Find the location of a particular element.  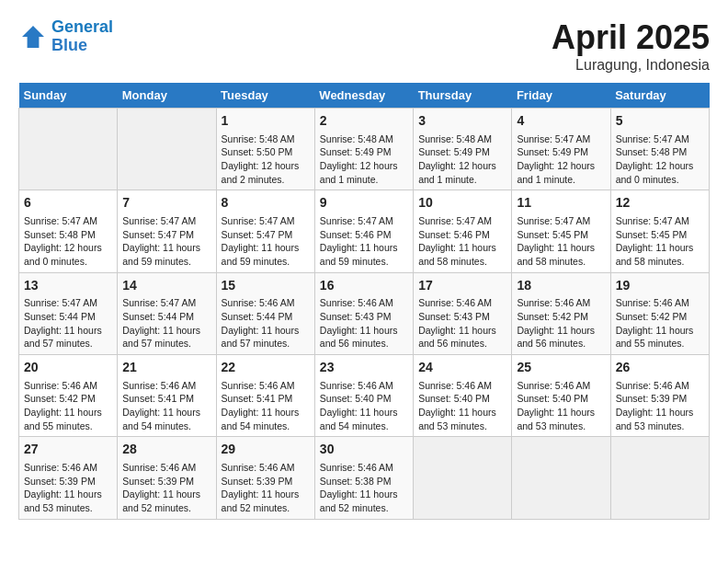

calendar-cell: 22Sunrise: 5:46 AMSunset: 5:41 PMDayligh… is located at coordinates (265, 396).